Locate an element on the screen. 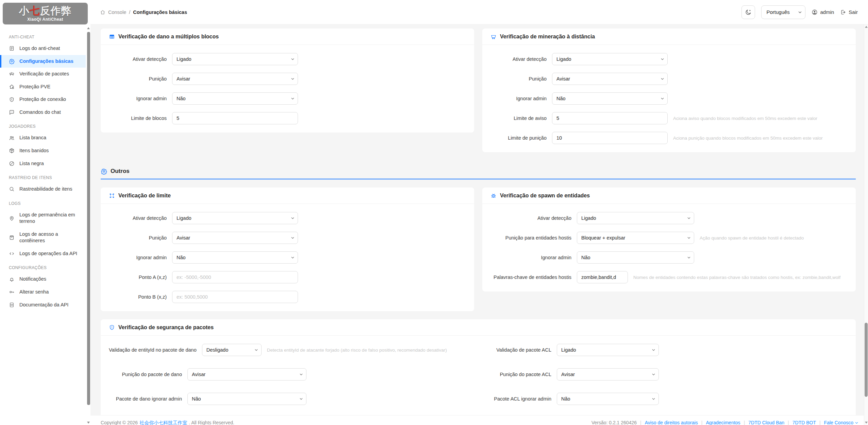 The image size is (868, 425). group-title-jogadores: JOGADORES is located at coordinates (47, 126).